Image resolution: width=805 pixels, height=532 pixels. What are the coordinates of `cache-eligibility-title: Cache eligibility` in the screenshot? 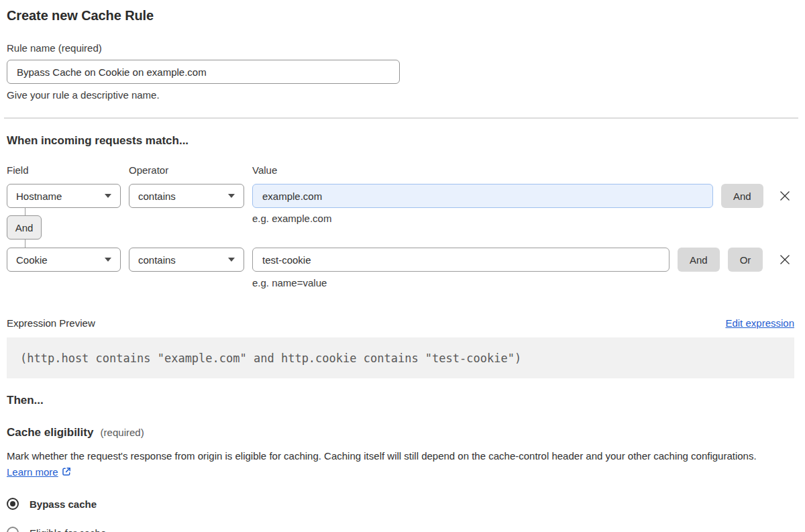 It's located at (50, 432).